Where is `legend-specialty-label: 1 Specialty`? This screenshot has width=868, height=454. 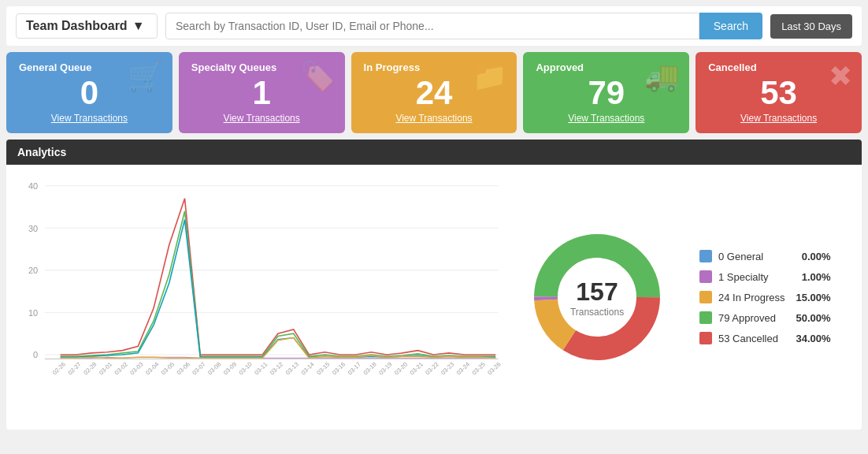 legend-specialty-label: 1 Specialty is located at coordinates (751, 277).